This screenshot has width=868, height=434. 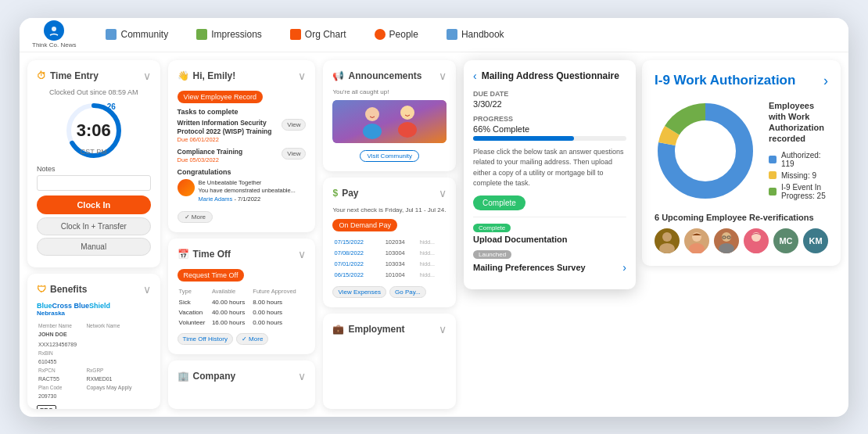 I want to click on i9-title: I-9 Work Authorization, so click(x=725, y=81).